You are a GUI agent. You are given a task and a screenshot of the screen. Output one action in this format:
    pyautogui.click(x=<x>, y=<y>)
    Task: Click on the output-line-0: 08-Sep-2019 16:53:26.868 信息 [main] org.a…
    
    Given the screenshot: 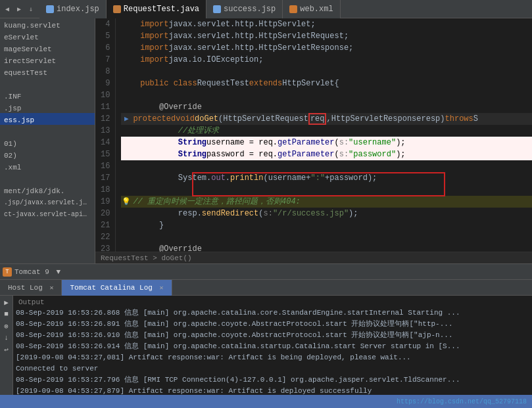 What is the action you would take?
    pyautogui.click(x=272, y=313)
    